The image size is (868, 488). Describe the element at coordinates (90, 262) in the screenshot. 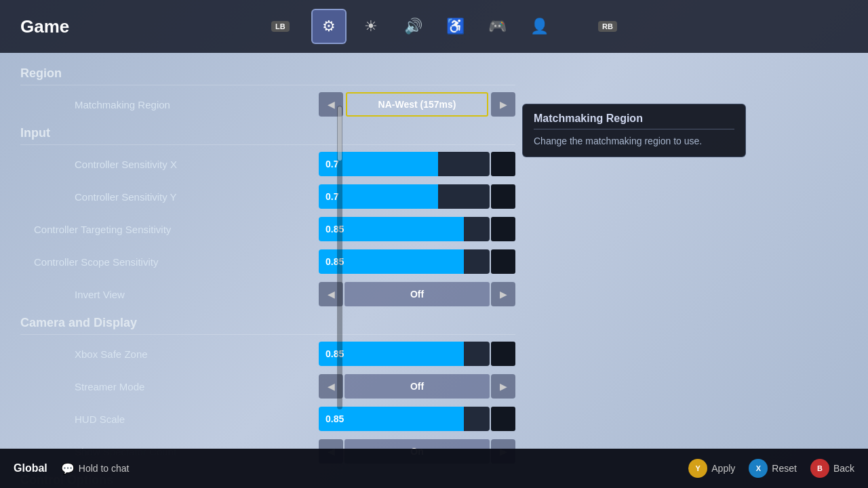

I see `controller-scope-label: Controller Scope Sensitivity` at that location.